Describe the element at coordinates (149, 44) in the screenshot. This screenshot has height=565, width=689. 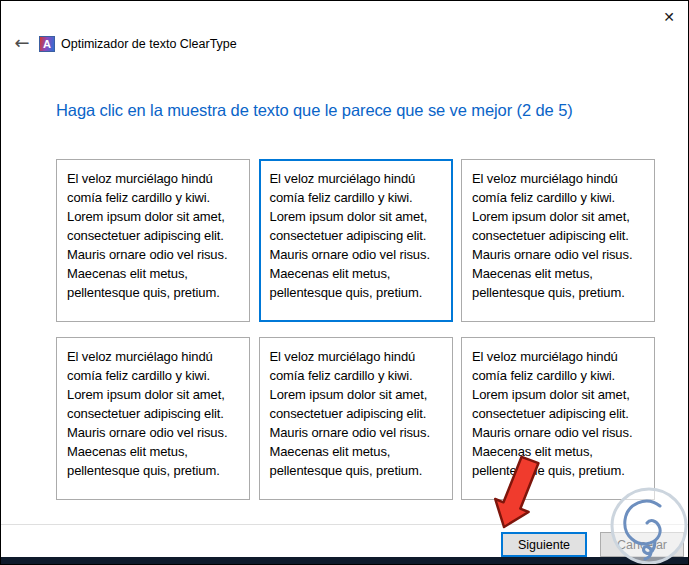
I see `window-title: Optimizador de texto ClearType` at that location.